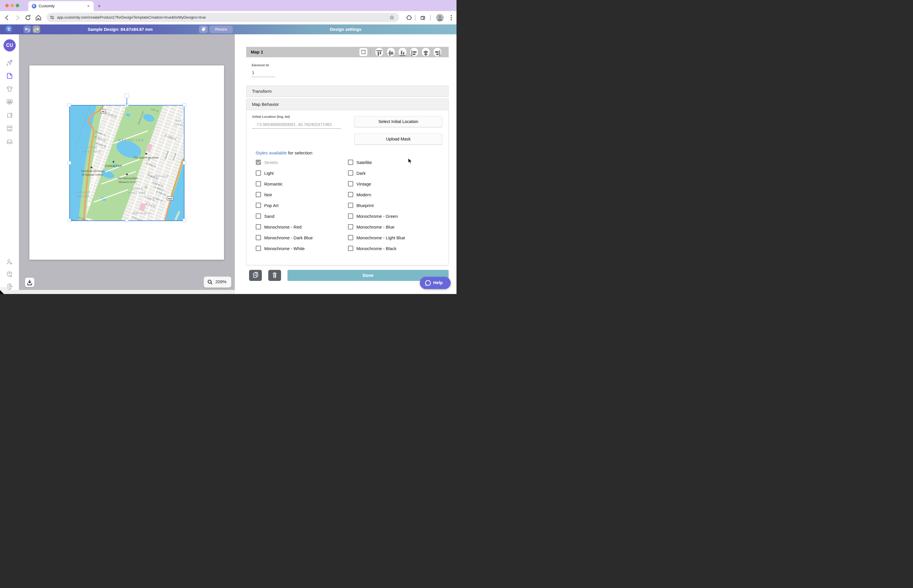 Image resolution: width=913 pixels, height=588 pixels. What do you see at coordinates (127, 162) in the screenshot?
I see `design-canvas-area: W 104th St 12th St Madison Ave W 94th St…` at bounding box center [127, 162].